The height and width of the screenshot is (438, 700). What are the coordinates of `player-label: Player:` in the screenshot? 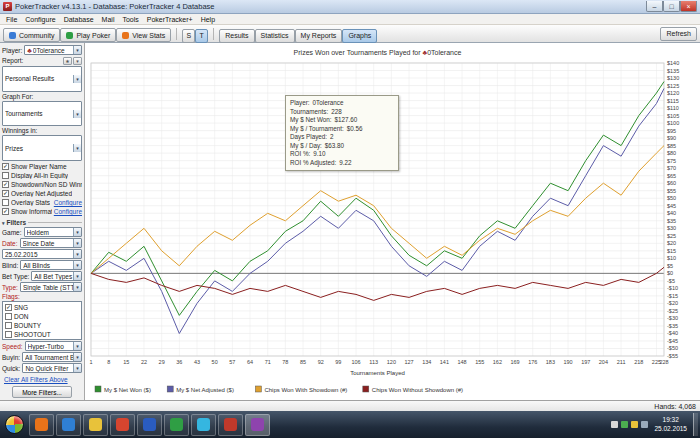 It's located at (12, 50).